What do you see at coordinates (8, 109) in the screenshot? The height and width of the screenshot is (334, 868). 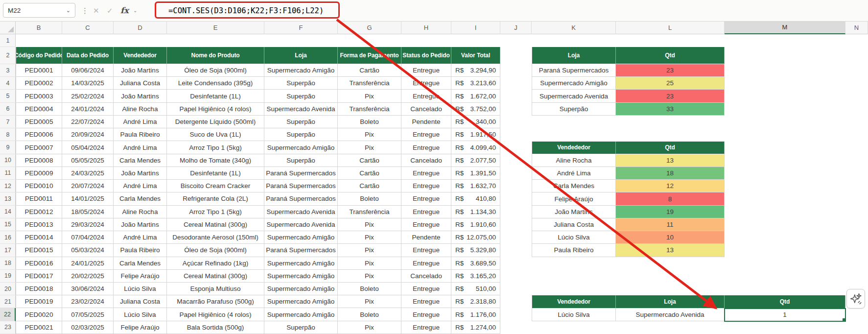 I see `row-number-6: 6` at bounding box center [8, 109].